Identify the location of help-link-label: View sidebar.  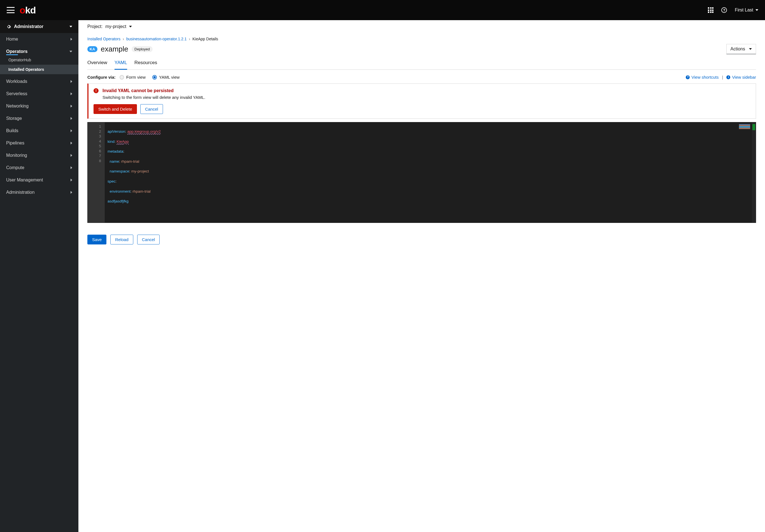
(744, 77).